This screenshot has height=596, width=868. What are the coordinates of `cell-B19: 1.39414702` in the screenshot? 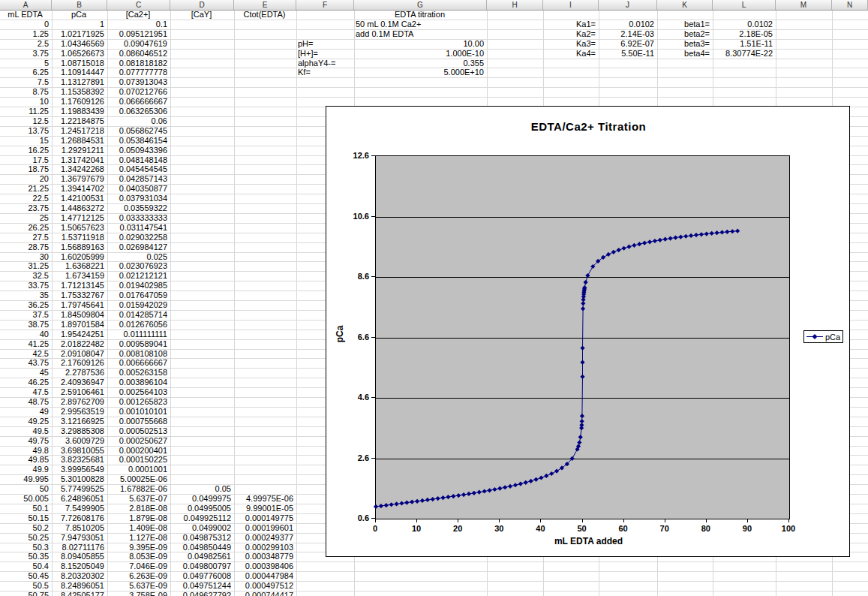 It's located at (79, 189).